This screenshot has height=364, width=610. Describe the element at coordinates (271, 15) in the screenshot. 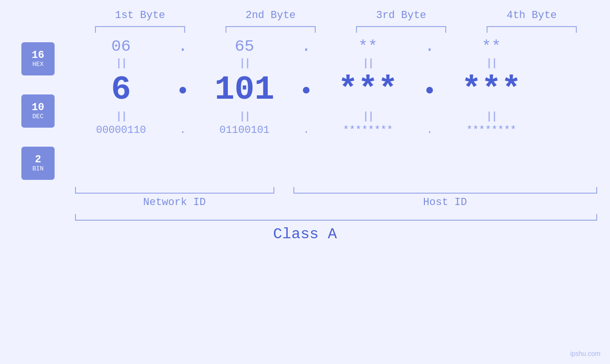

I see `byte-header-2: 2nd Byte` at that location.